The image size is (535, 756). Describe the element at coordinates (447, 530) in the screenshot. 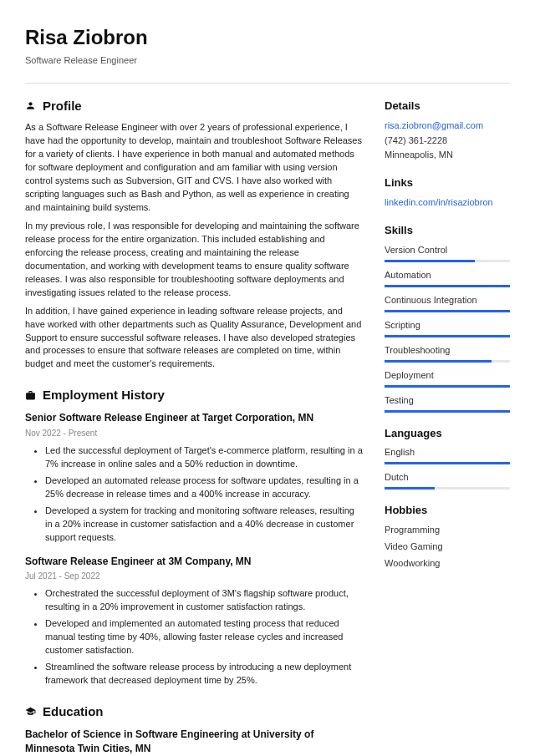

I see `hobby-item: Programming` at that location.